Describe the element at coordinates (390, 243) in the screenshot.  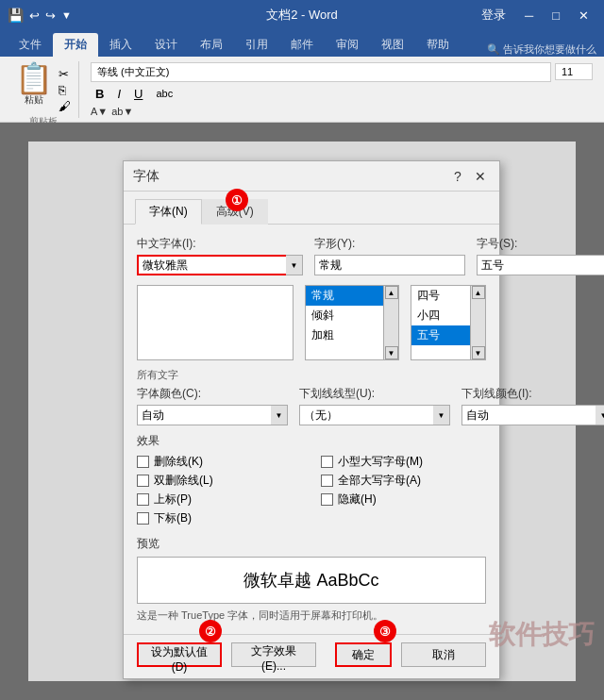
I see `style-label: 字形(Y):` at that location.